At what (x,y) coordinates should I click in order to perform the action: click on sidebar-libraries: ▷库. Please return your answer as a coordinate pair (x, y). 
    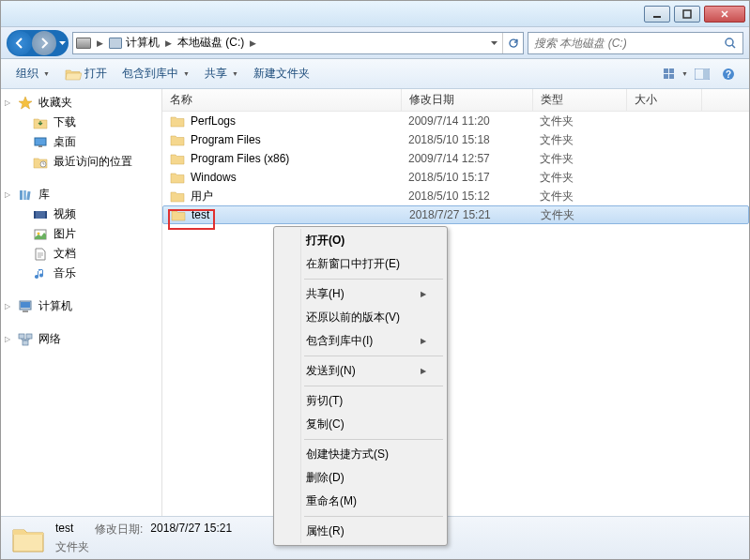
    Looking at the image, I should click on (81, 195).